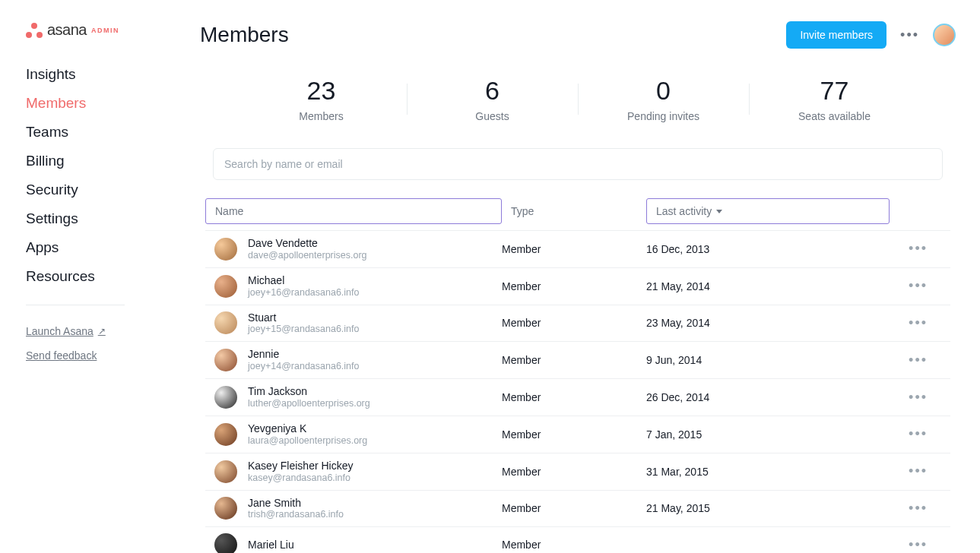 The width and height of the screenshot is (980, 553). What do you see at coordinates (578, 324) in the screenshot?
I see `table-row: Stuartjoey+15@randasana6.infoMember23 Ma…` at bounding box center [578, 324].